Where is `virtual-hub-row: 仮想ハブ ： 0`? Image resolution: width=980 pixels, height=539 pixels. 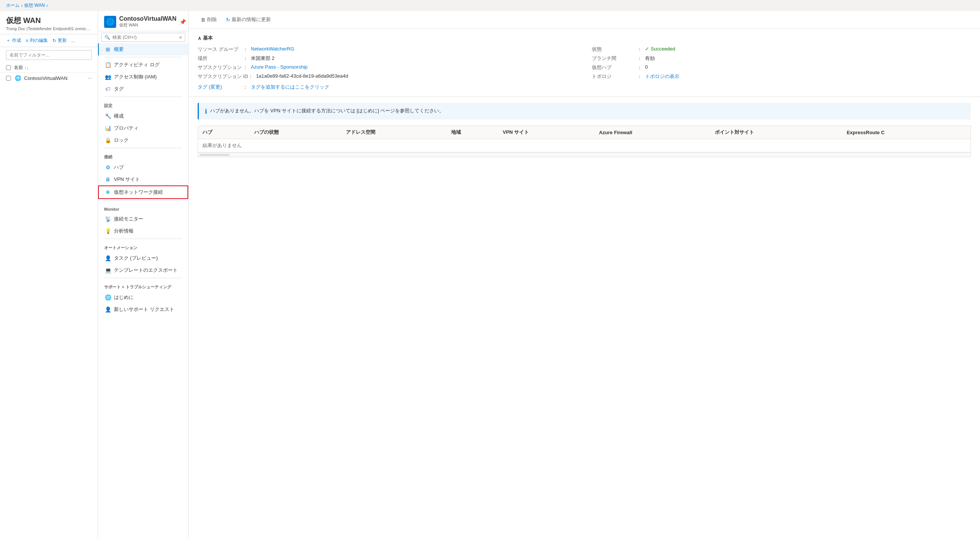
virtual-hub-row: 仮想ハブ ： 0 is located at coordinates (781, 68).